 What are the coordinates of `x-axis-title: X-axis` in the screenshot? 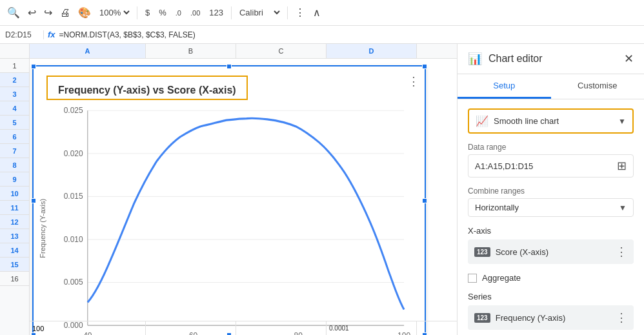 It's located at (551, 231).